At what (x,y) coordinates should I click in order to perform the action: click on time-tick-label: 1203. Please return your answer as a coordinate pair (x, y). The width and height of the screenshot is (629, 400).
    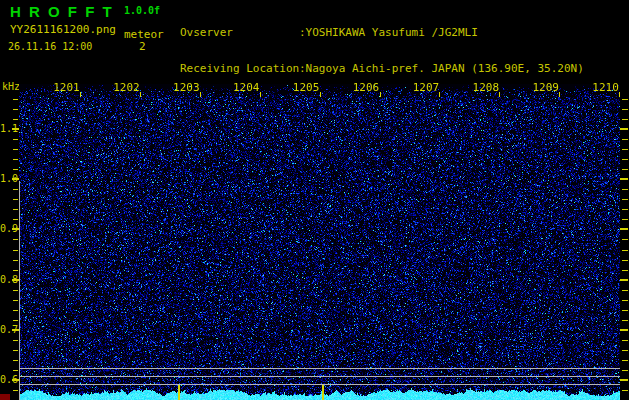
    Looking at the image, I should click on (186, 88).